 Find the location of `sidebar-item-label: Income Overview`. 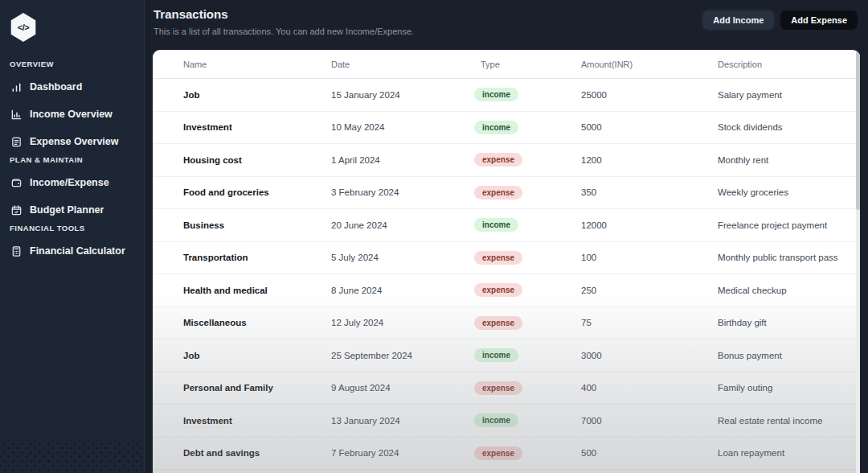

sidebar-item-label: Income Overview is located at coordinates (71, 114).